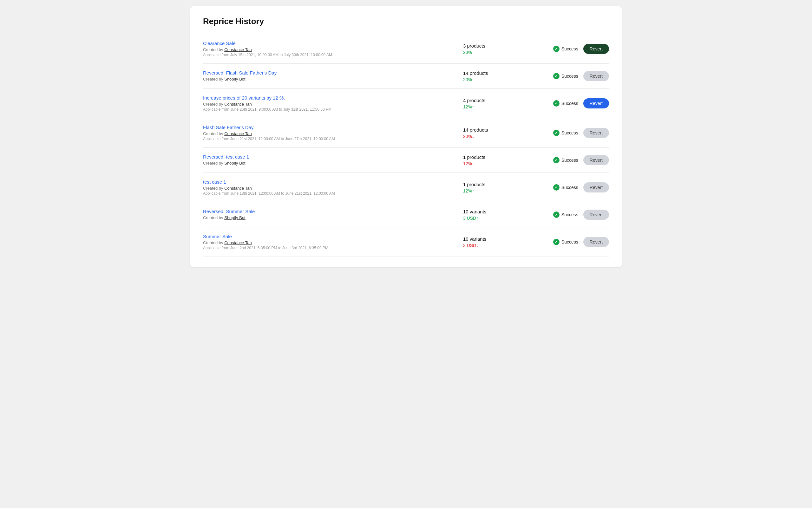 Image resolution: width=812 pixels, height=508 pixels. I want to click on row-title: Increase prices of 20 variants by 12 %., so click(330, 98).